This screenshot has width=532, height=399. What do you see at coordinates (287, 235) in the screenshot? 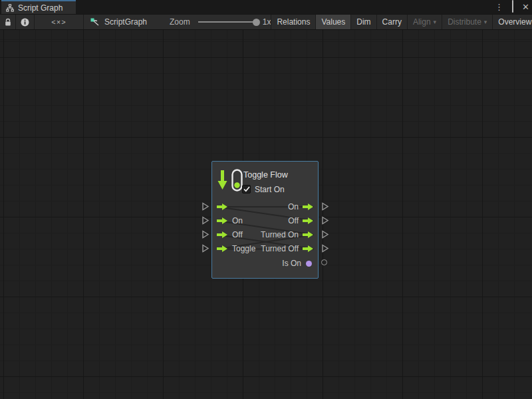
I see `flow-output-port: Turned On` at bounding box center [287, 235].